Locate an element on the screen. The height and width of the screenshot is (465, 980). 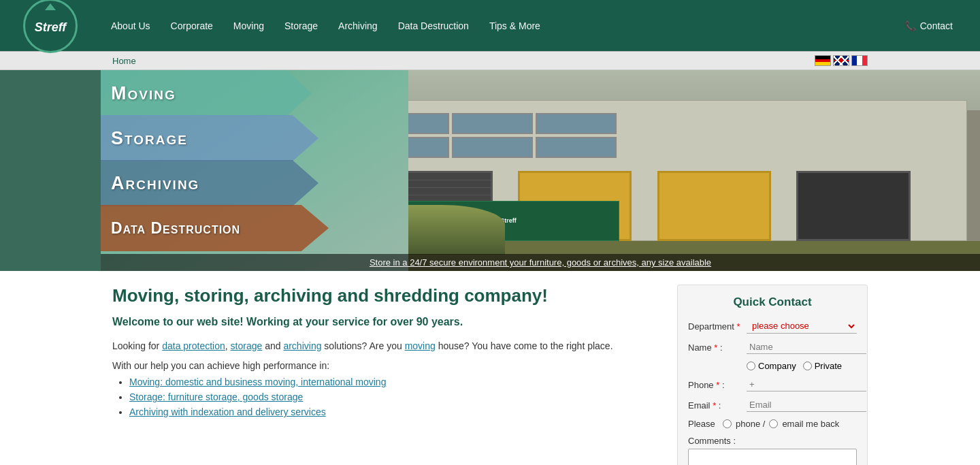
qc-phone-pref-label is located at coordinates (727, 423).